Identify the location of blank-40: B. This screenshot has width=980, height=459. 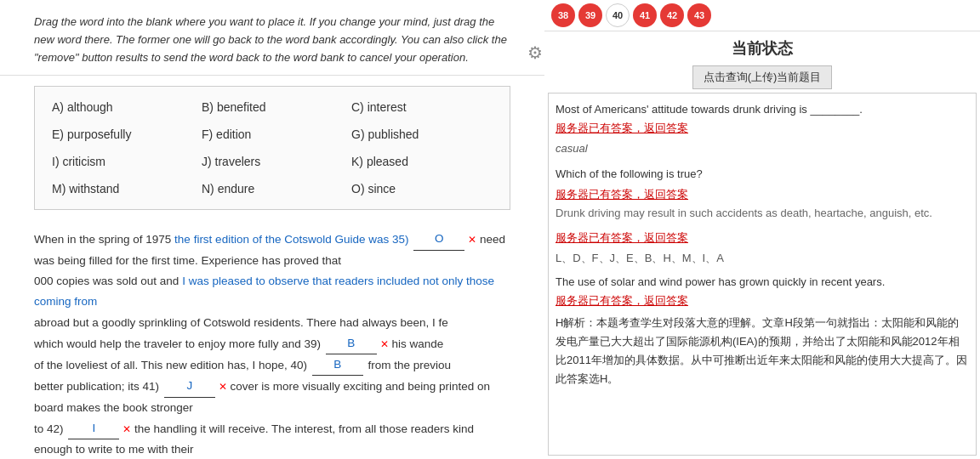
(338, 366).